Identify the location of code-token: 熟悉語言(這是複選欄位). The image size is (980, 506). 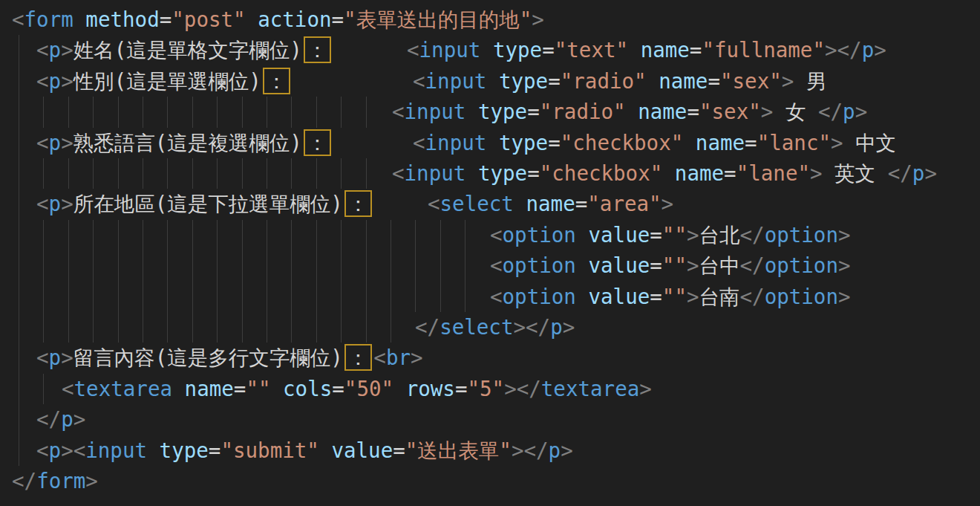
(188, 143).